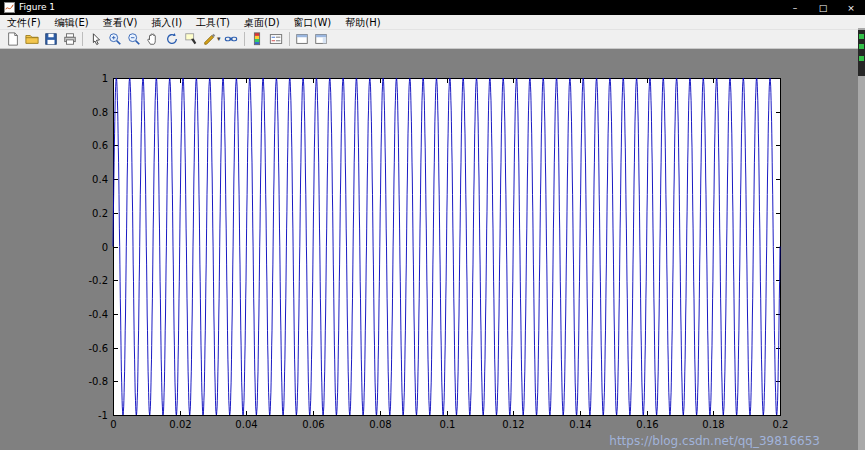 The image size is (865, 450). I want to click on zoom-out-button, so click(134, 40).